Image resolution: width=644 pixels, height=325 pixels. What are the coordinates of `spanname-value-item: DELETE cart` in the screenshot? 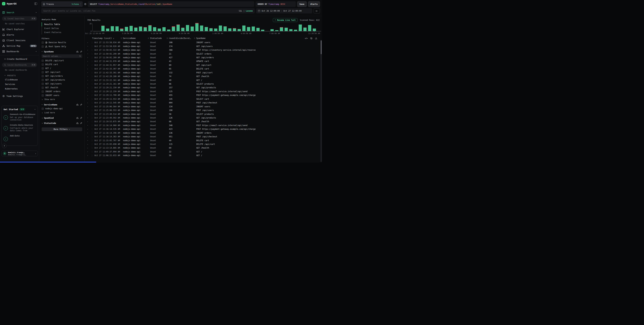 It's located at (62, 65).